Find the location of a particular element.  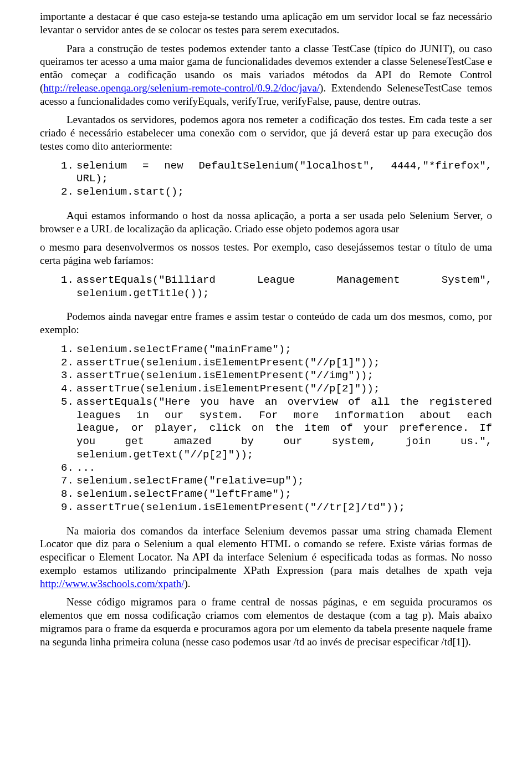

paragraph: o mesmo para desenvolvermos os nossos te… is located at coordinates (266, 254).